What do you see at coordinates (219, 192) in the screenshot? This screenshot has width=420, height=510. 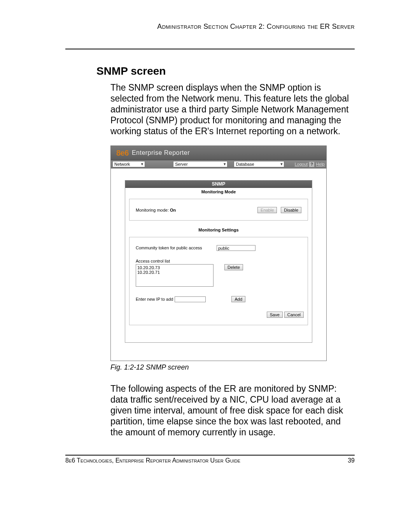 I see `monitoring-mode-heading: Monitoring Mode` at bounding box center [219, 192].